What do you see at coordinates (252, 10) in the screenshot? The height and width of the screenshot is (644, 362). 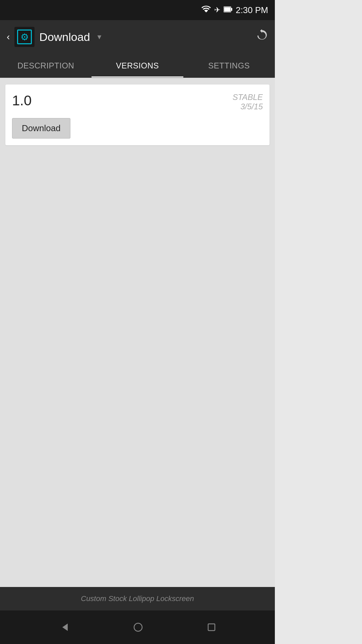 I see `status-time: 2:30 PM` at bounding box center [252, 10].